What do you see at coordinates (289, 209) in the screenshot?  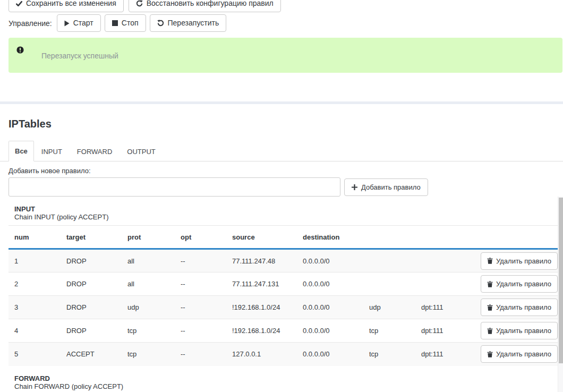 I see `input-chain-title: INPUT` at bounding box center [289, 209].